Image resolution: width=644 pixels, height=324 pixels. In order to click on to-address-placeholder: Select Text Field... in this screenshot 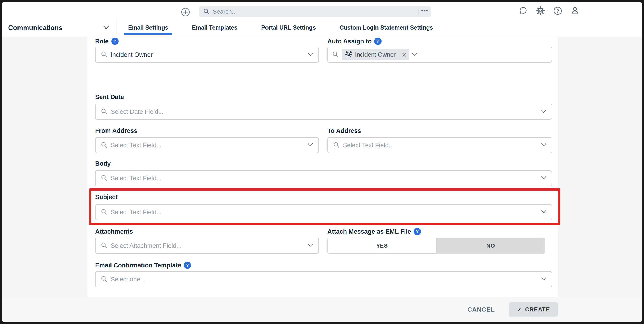, I will do `click(440, 145)`.